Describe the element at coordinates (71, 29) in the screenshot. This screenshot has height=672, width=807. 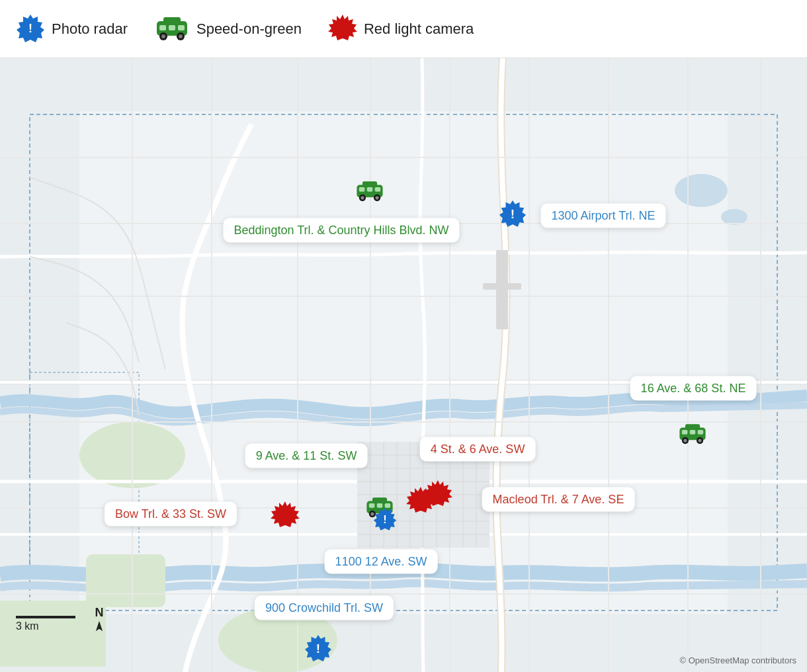
I see `legend-item-photo-radar: ! Photo radar` at that location.